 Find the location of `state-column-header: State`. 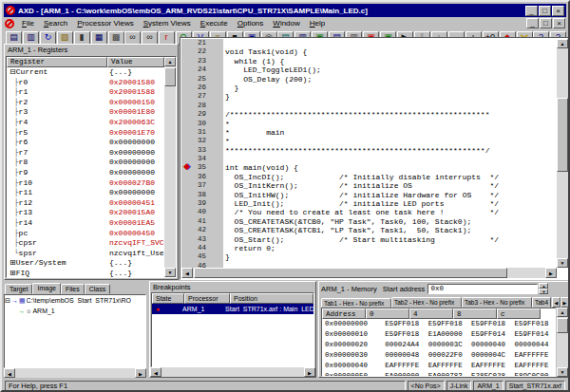

state-column-header: State is located at coordinates (168, 298).